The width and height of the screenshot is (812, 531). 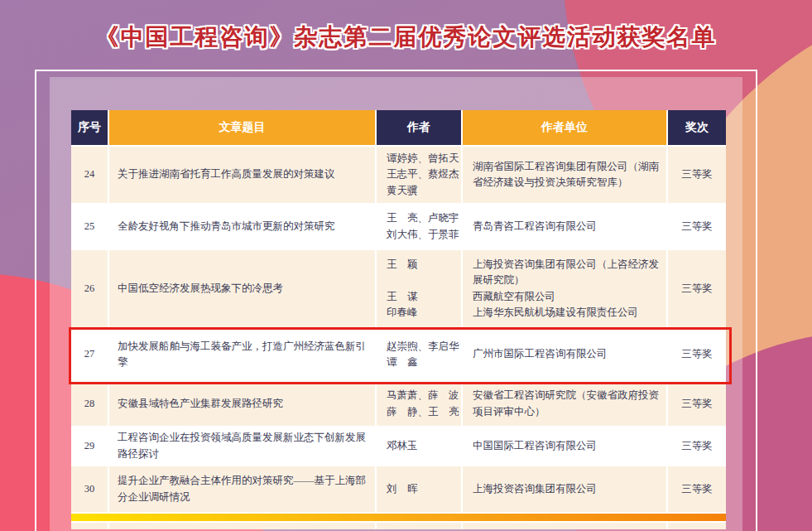 I want to click on row-27-org: 广州市国际工程咨询有限公司, so click(x=565, y=355).